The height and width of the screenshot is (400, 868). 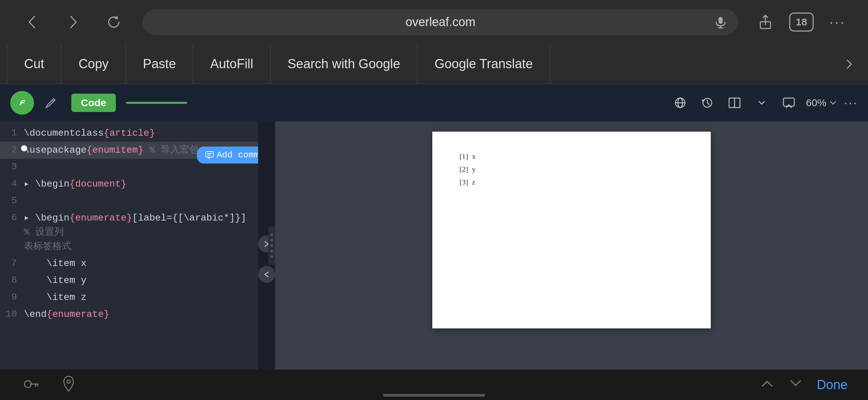 What do you see at coordinates (765, 22) in the screenshot?
I see `share-button` at bounding box center [765, 22].